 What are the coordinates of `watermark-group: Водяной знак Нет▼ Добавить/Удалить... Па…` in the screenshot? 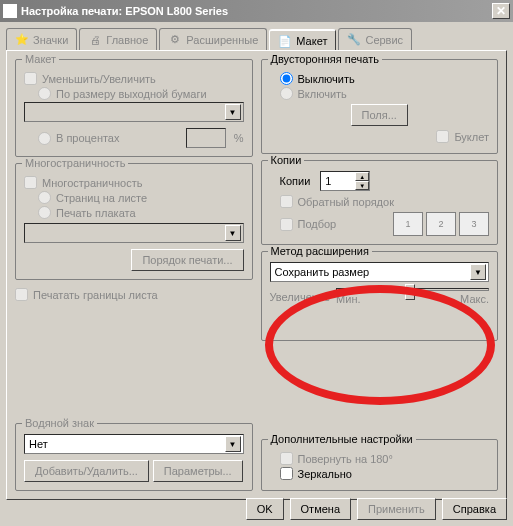 It's located at (134, 457).